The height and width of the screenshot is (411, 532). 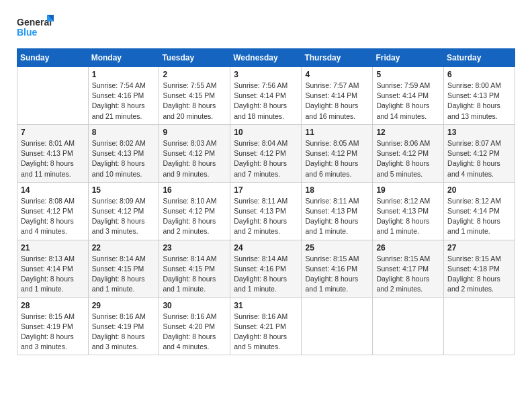 I want to click on calendar-cell: 29Sunrise: 8:16 AM Sunset: 4:19 PM Dayli…, so click(x=124, y=326).